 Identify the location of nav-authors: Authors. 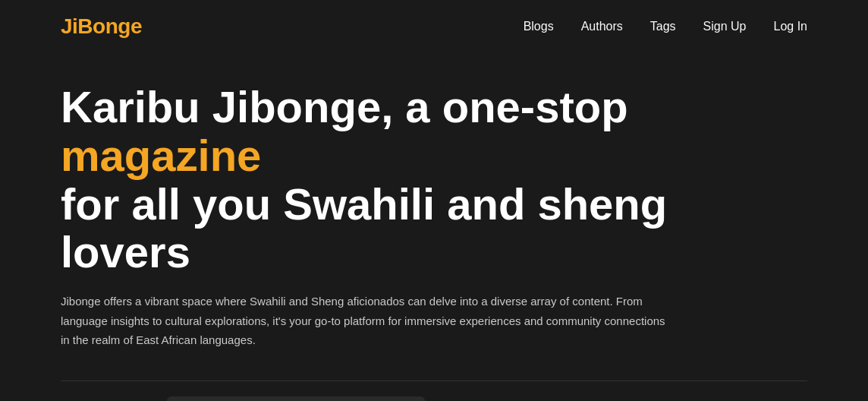
(602, 27).